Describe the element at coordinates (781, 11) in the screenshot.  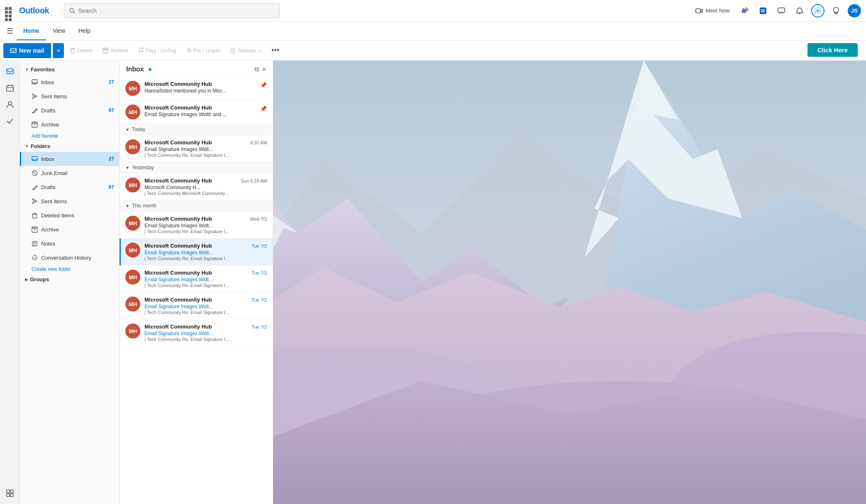
I see `feedback-icon-btn` at that location.